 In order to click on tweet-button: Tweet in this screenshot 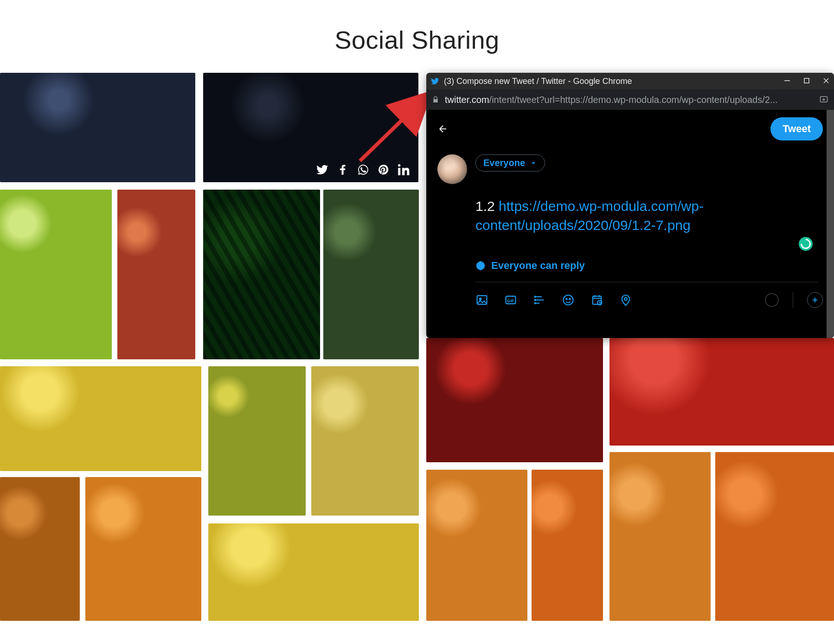, I will do `click(797, 129)`.